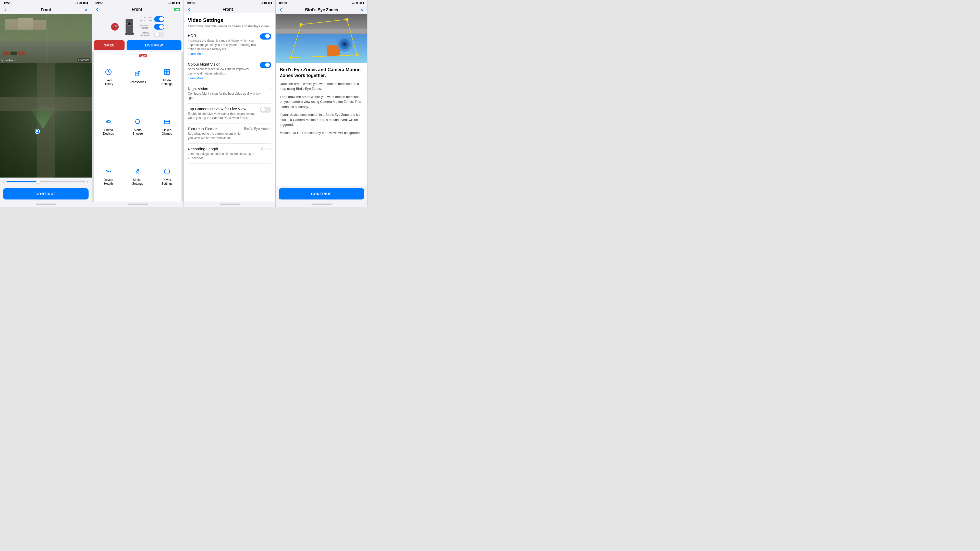  I want to click on menu-power-settings: PowerSettings, so click(167, 177).